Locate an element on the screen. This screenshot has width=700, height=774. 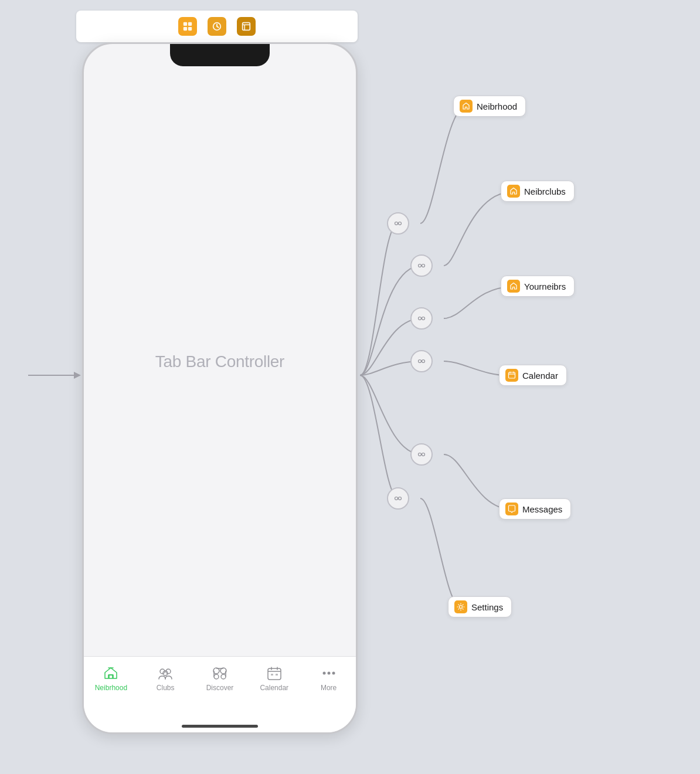
tab-label-calendar: Calendar is located at coordinates (274, 688).